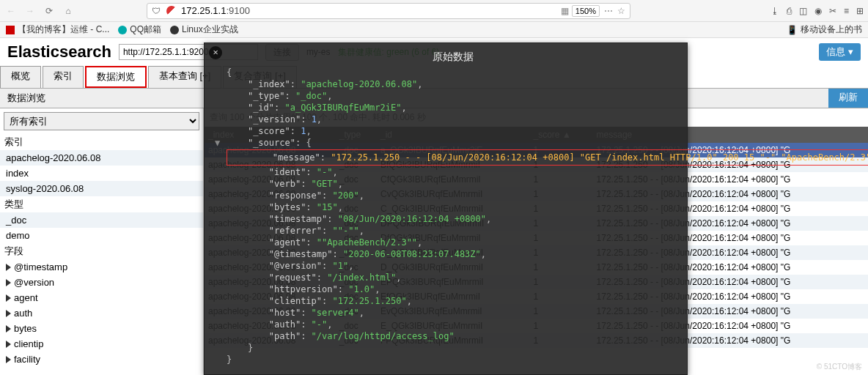  I want to click on field-bytes: bytes, so click(101, 328).